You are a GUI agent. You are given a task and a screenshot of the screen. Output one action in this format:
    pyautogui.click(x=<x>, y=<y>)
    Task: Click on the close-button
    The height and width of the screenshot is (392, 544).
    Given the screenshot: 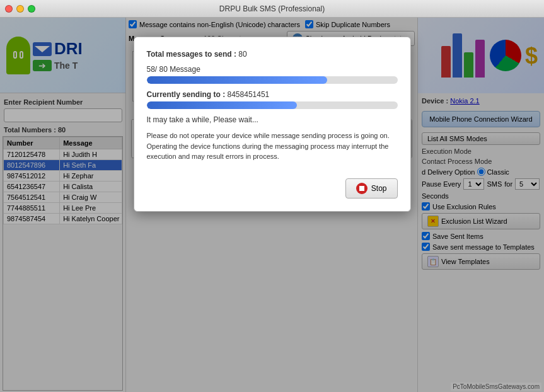 What is the action you would take?
    pyautogui.click(x=9, y=9)
    